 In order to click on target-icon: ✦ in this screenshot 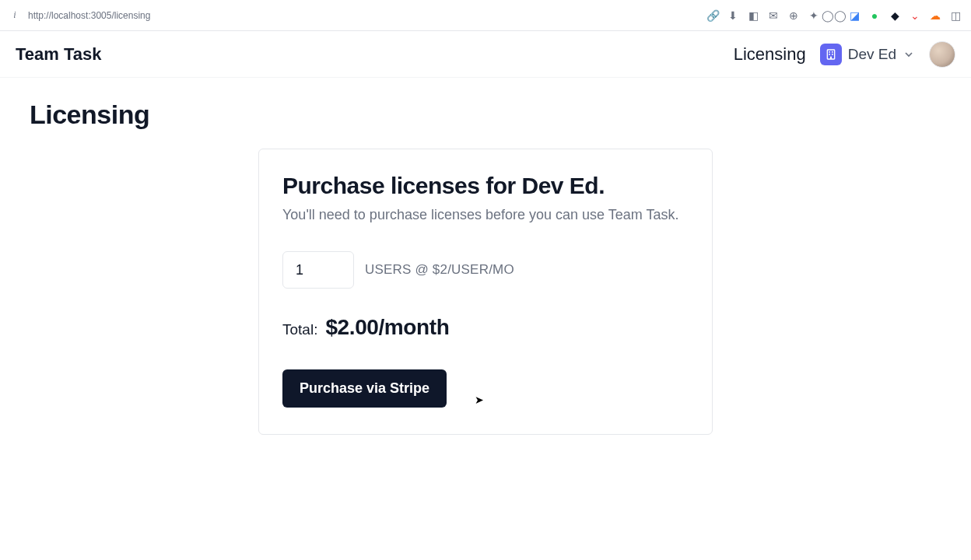, I will do `click(814, 16)`.